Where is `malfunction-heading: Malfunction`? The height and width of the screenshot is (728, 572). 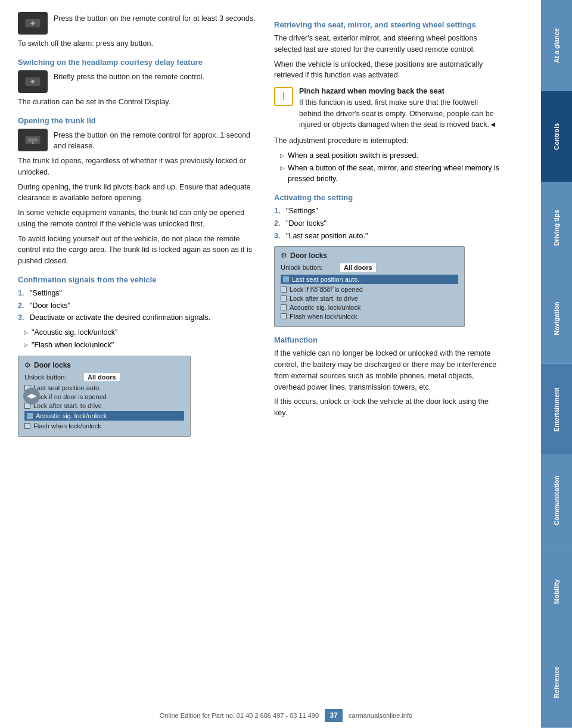 malfunction-heading: Malfunction is located at coordinates (387, 340).